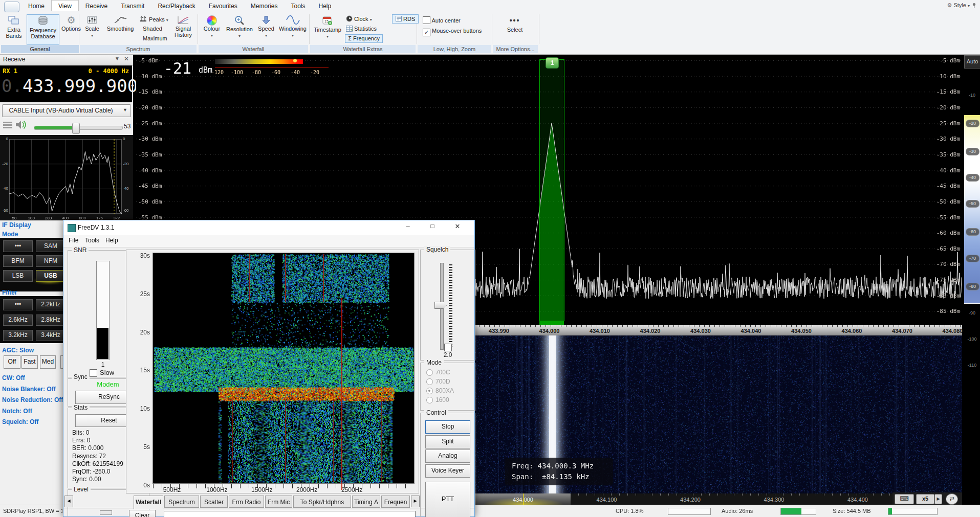  I want to click on frequency-display: RX 1 0 - 4000 Hz 0.433.999.900, so click(66, 84).